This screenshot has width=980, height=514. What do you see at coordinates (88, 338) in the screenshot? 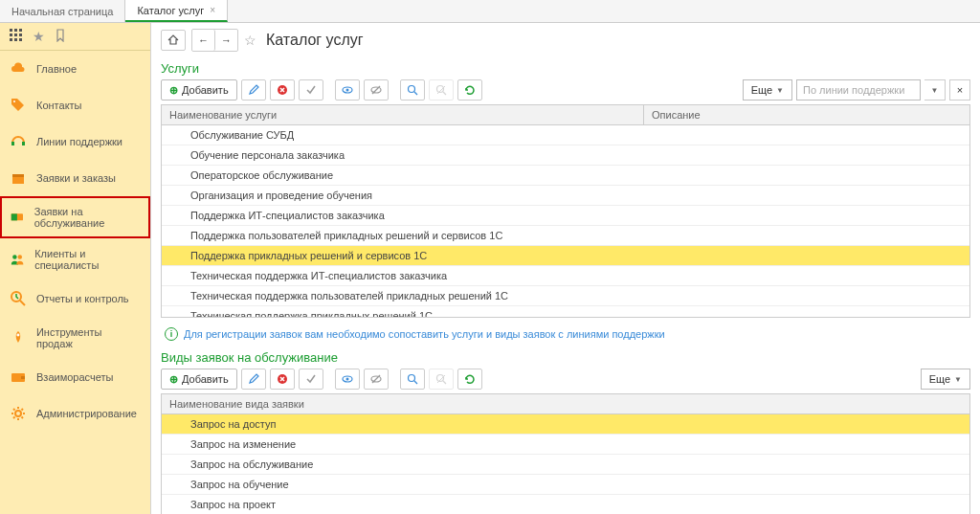
I see `sidebar-item-label: Инструменты продаж` at bounding box center [88, 338].